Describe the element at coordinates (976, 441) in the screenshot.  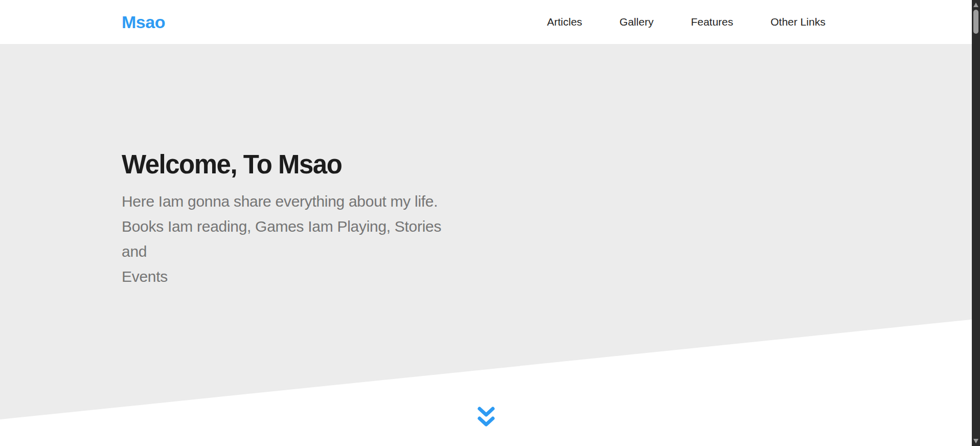
I see `arrow-down-icon` at that location.